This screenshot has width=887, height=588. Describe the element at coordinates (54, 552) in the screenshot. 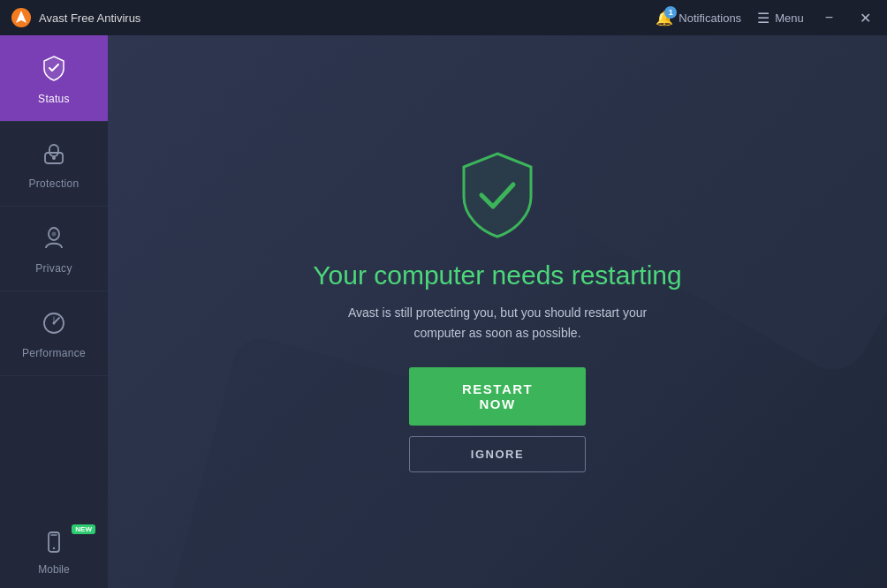

I see `sidebar-item-mobile: NEW Mobile` at that location.